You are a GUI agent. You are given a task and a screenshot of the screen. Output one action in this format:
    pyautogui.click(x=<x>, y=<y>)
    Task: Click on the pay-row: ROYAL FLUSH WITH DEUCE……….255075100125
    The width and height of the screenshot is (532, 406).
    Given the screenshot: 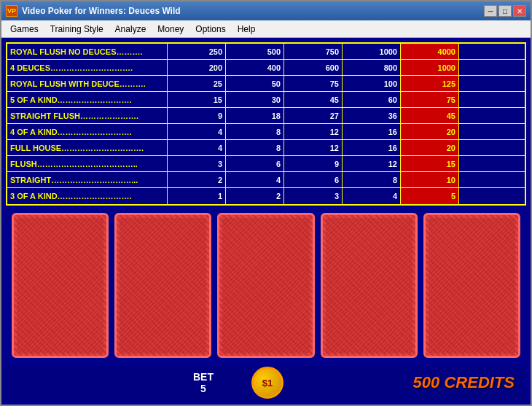 What is the action you would take?
    pyautogui.click(x=266, y=84)
    